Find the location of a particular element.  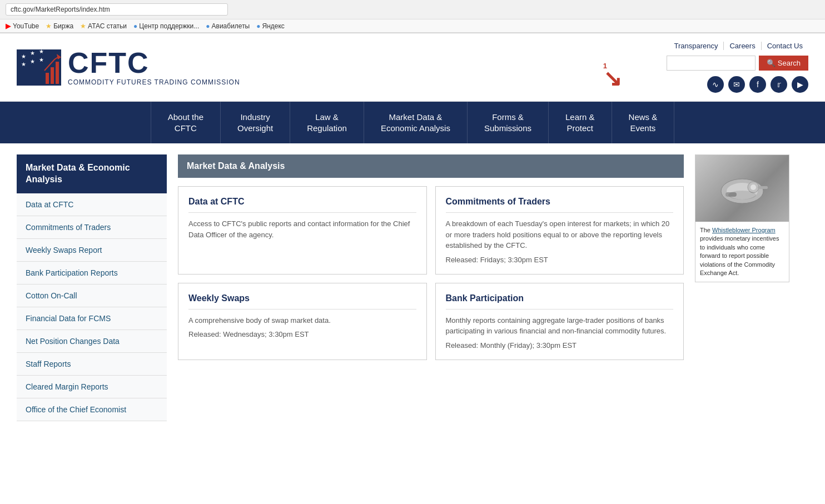

sidebar-item-cleared-margin: Cleared Margin Reports is located at coordinates (92, 387).